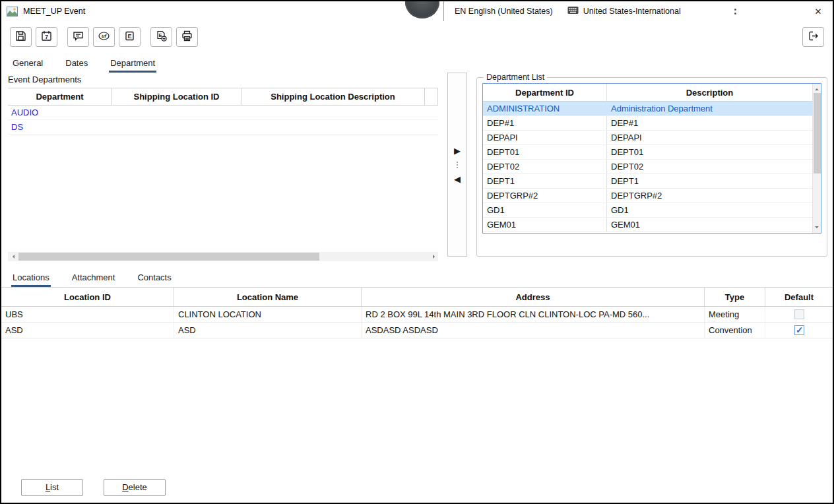  What do you see at coordinates (417, 277) in the screenshot?
I see `tab-strip-bottom: Locations Attachment Contacts` at bounding box center [417, 277].